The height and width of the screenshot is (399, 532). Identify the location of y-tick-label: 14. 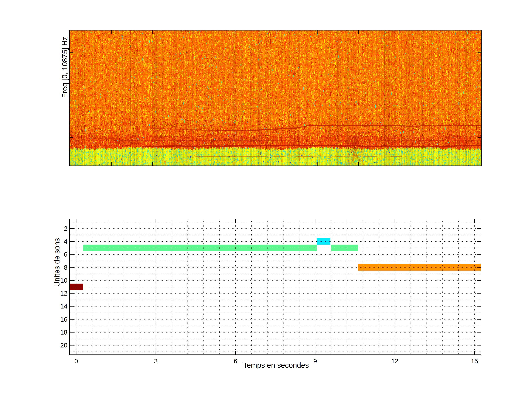
(58, 306).